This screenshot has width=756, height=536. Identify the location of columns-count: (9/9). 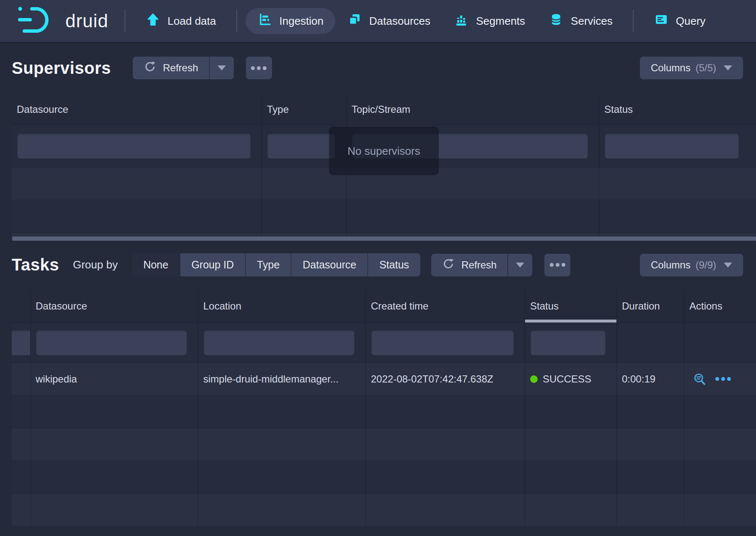
(706, 265).